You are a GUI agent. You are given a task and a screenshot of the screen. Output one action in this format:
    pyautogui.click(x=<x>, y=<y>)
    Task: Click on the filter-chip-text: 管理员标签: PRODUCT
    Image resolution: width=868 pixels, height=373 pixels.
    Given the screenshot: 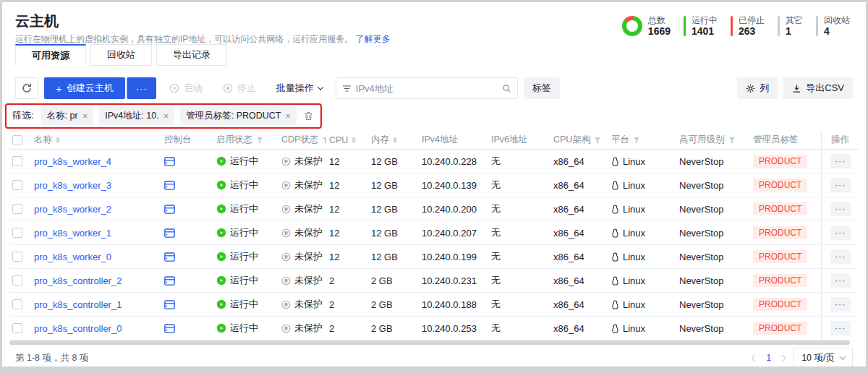 What is the action you would take?
    pyautogui.click(x=233, y=116)
    